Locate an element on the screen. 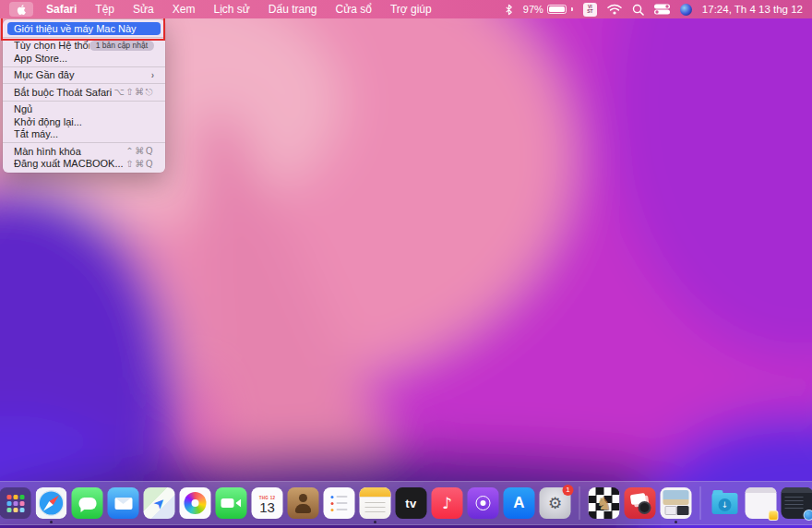 This screenshot has height=528, width=812. calendar-day-label: 13 is located at coordinates (268, 508).